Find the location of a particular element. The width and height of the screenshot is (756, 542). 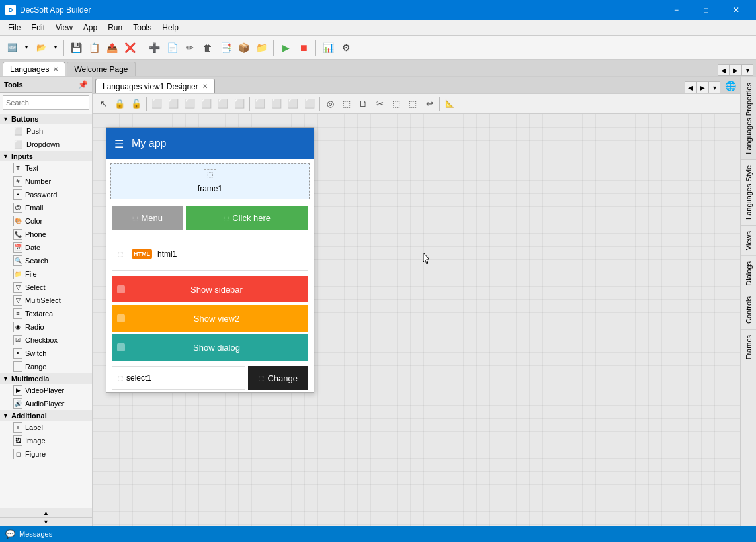

designer-align-center: ⬜ is located at coordinates (173, 104).